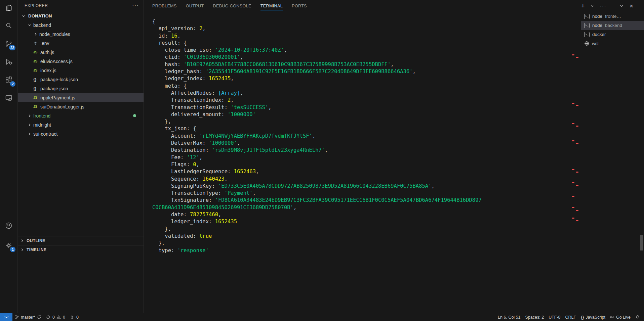 This screenshot has height=321, width=644. Describe the element at coordinates (592, 6) in the screenshot. I see `terminal-profile-chevron-icon` at that location.